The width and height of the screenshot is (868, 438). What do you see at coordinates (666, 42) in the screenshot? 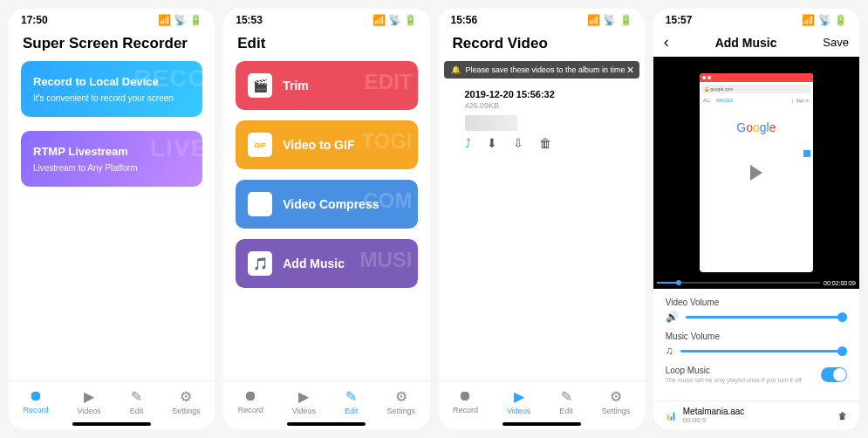
I see `back-button: ‹` at bounding box center [666, 42].